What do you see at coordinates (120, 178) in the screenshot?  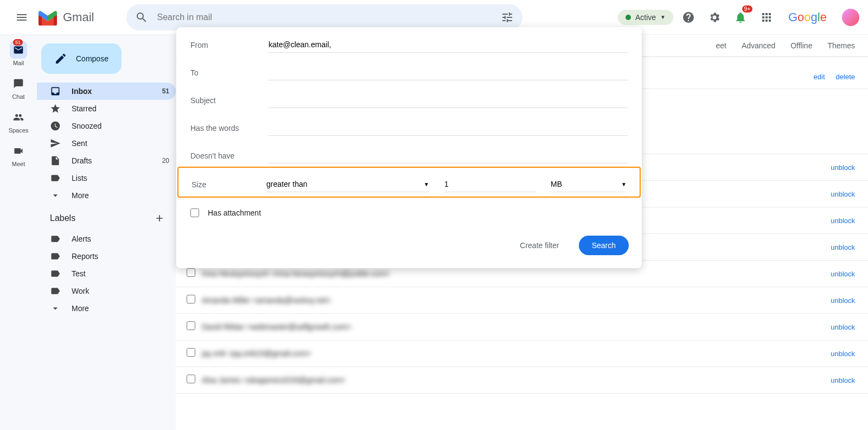 I see `sidebar-lists-label: Lists` at bounding box center [120, 178].